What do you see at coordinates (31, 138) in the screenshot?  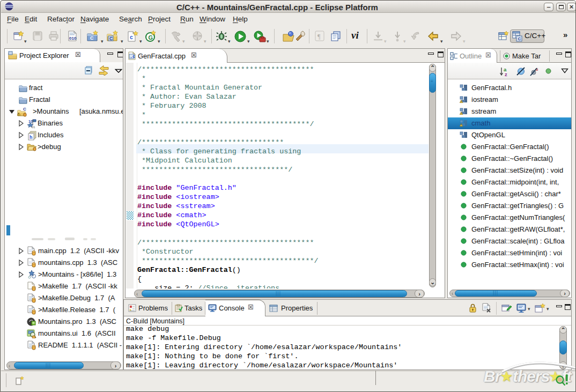 I see `svg-text: h` at bounding box center [31, 138].